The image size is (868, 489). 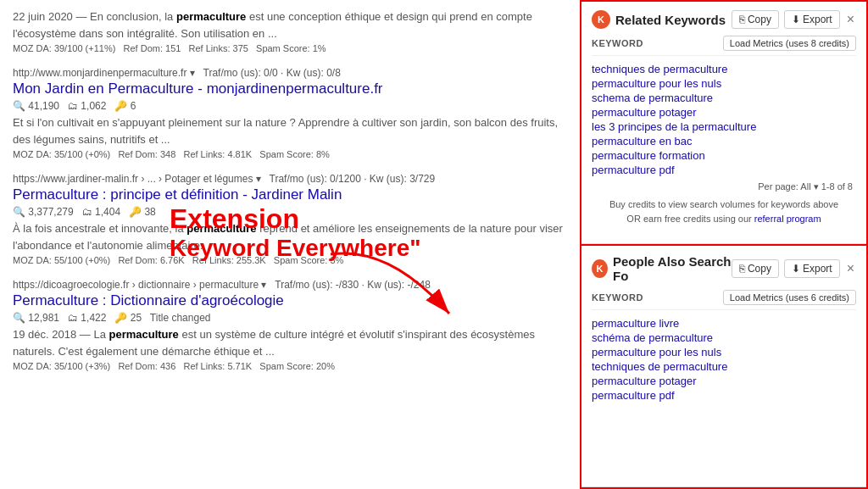 I want to click on keyword-everywhere-icon: K, so click(x=601, y=19).